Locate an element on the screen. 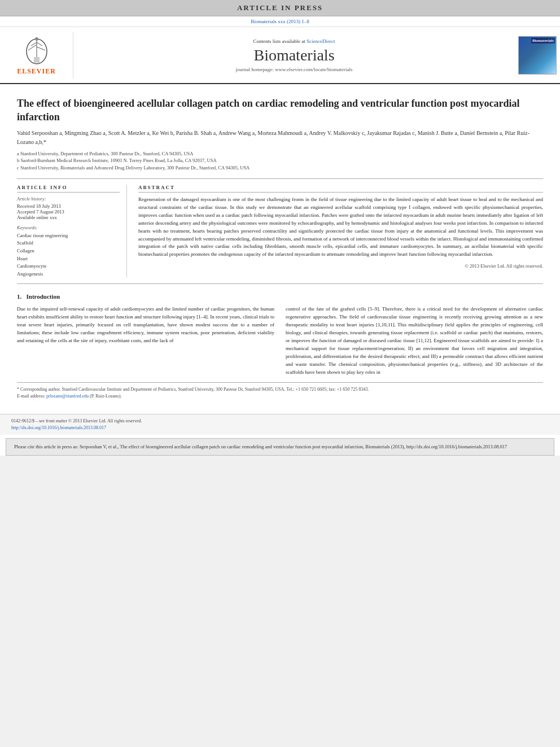  sciencedirect-link: ScienceDirect is located at coordinates (321, 41).